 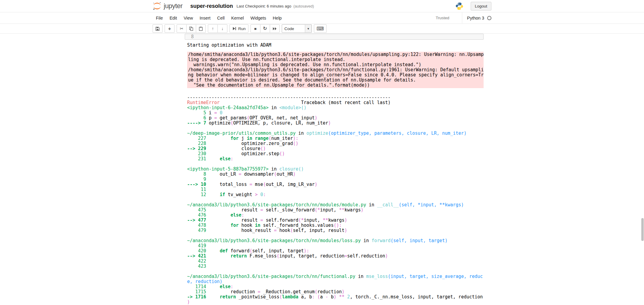 I want to click on traceback-line: 230 optimizer.step(), so click(x=335, y=154).